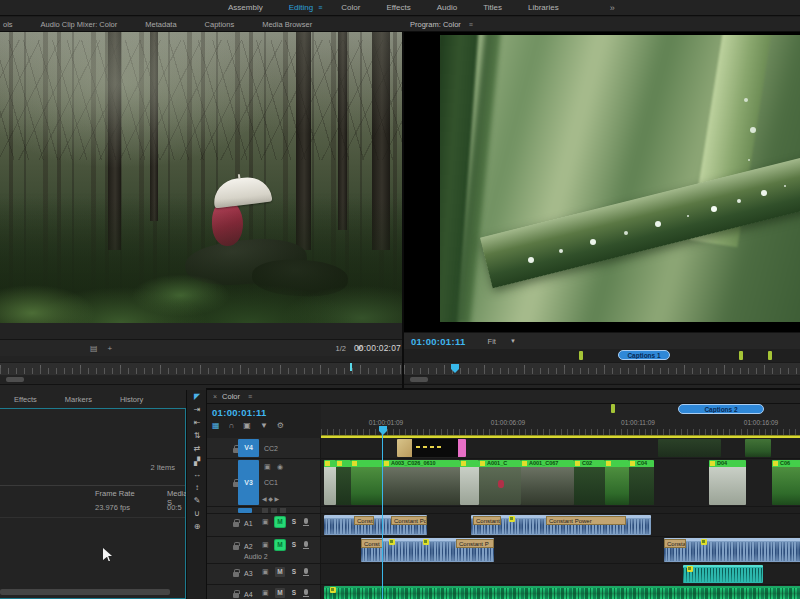 This screenshot has height=599, width=800. What do you see at coordinates (642, 482) in the screenshot?
I see `video-clip: C04` at bounding box center [642, 482].